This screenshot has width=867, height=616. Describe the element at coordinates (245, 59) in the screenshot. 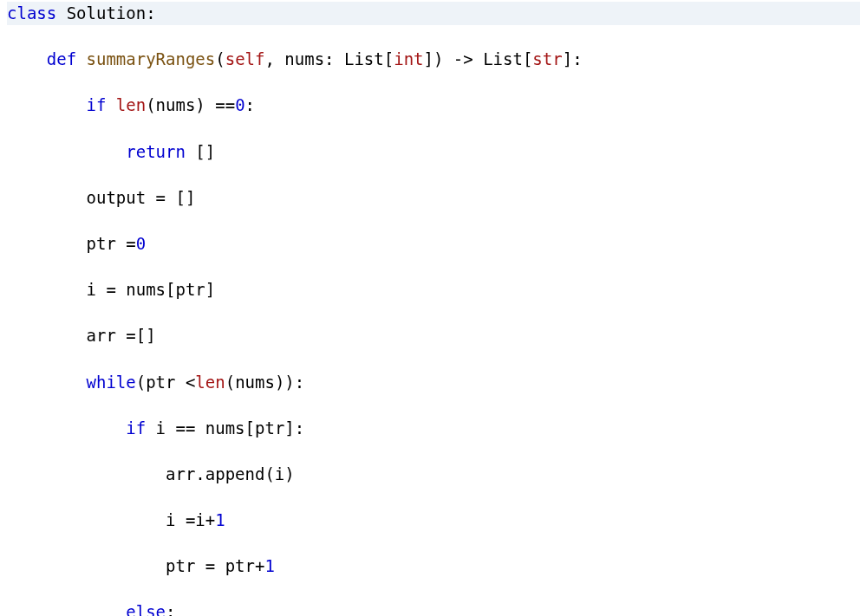

I see `code-token: self` at that location.